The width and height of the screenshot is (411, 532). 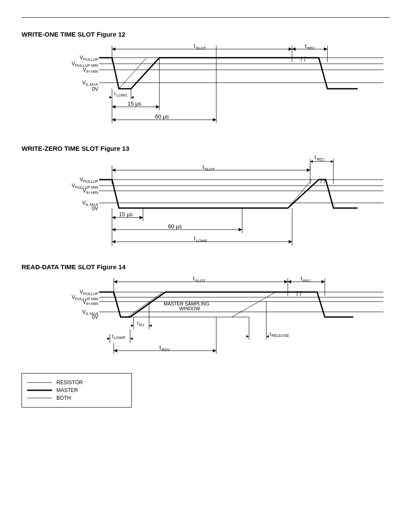 I want to click on svg-text: RDV, so click(x=165, y=350).